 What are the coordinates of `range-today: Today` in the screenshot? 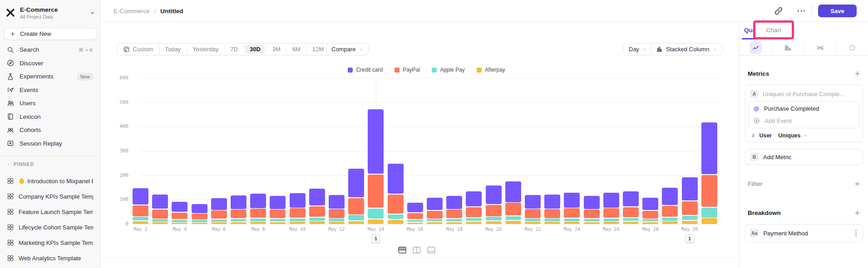 It's located at (173, 49).